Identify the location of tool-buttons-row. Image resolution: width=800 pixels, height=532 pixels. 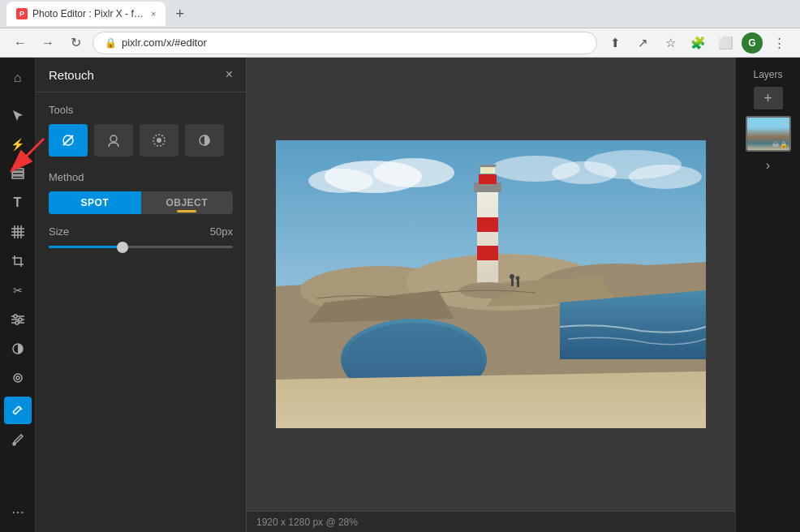
(141, 140).